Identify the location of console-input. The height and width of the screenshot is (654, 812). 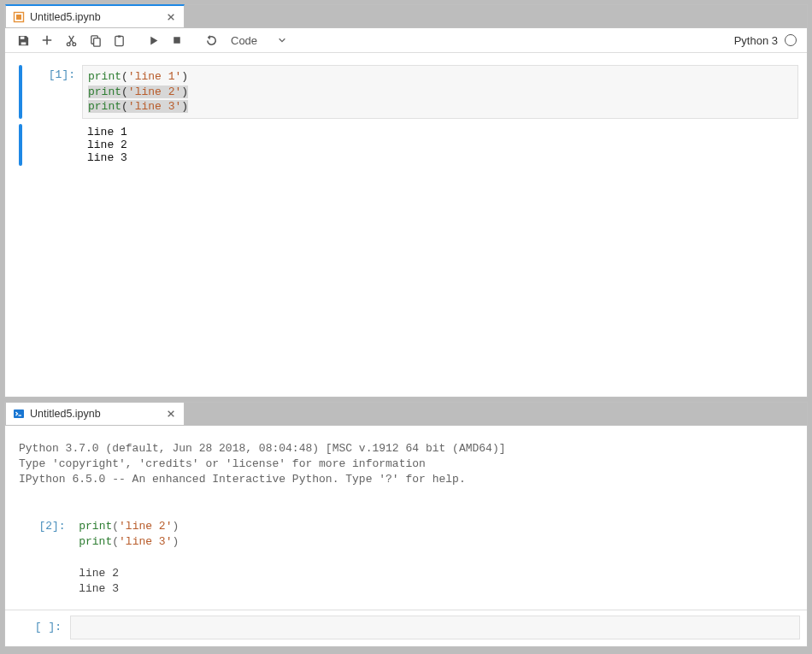
(435, 627).